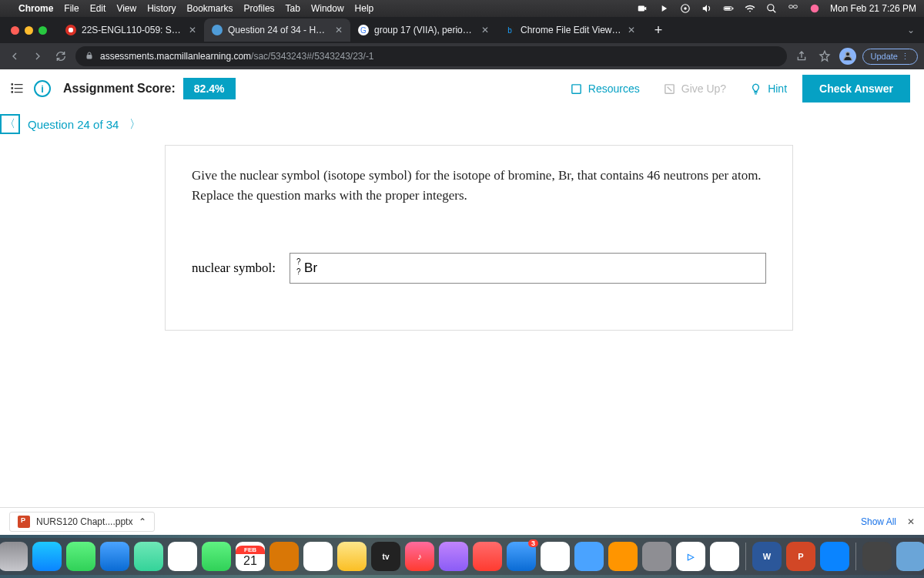  I want to click on dock-app-zoom, so click(835, 556).